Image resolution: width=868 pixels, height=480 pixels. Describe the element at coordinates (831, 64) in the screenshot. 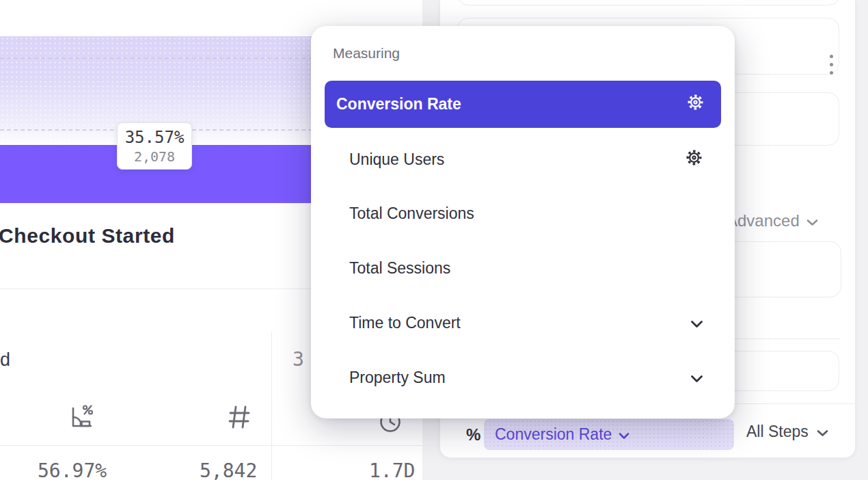

I see `kebab-menu-icon` at that location.